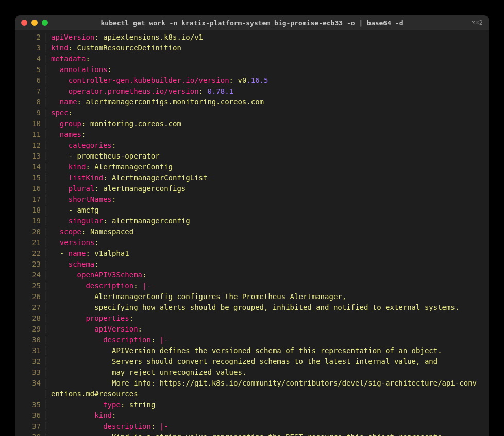  I want to click on code-line: 8│ name: alertmanagerconfigs.monitoring.…, so click(252, 102).